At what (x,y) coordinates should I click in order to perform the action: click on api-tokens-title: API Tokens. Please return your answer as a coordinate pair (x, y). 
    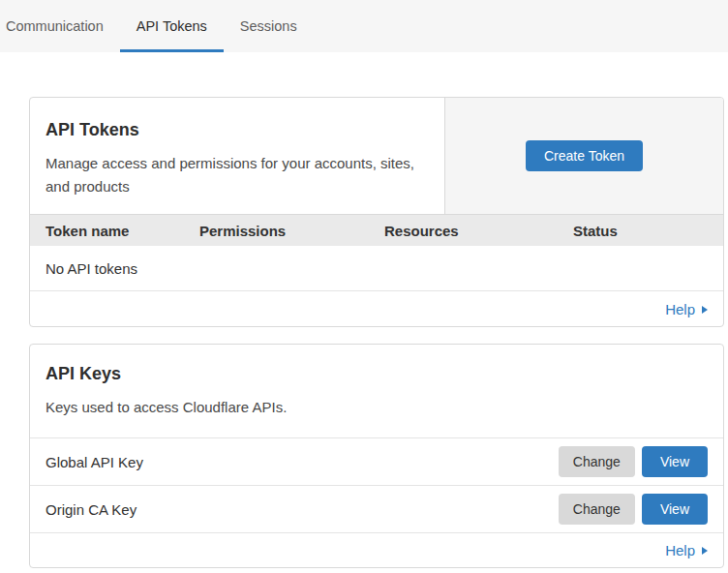
    Looking at the image, I should click on (237, 130).